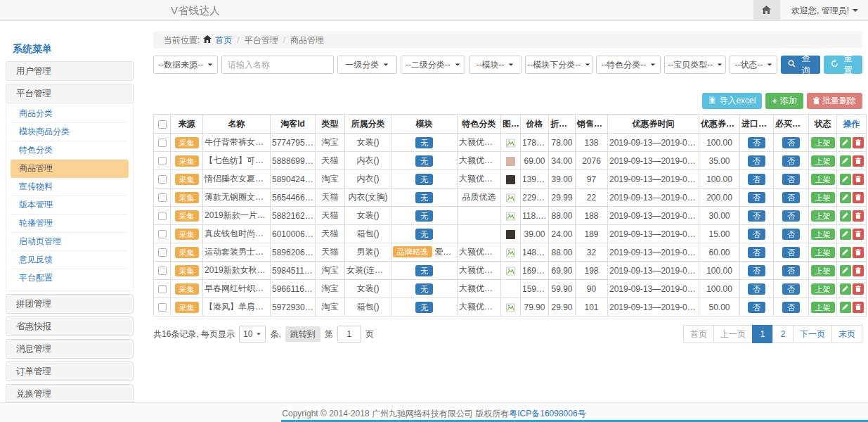  I want to click on page-button-下一页: 下一页, so click(812, 334).